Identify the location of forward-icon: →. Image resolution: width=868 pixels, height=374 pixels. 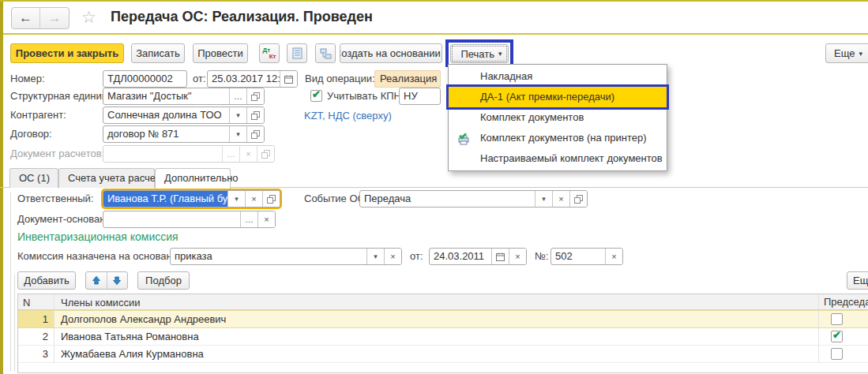
(55, 18).